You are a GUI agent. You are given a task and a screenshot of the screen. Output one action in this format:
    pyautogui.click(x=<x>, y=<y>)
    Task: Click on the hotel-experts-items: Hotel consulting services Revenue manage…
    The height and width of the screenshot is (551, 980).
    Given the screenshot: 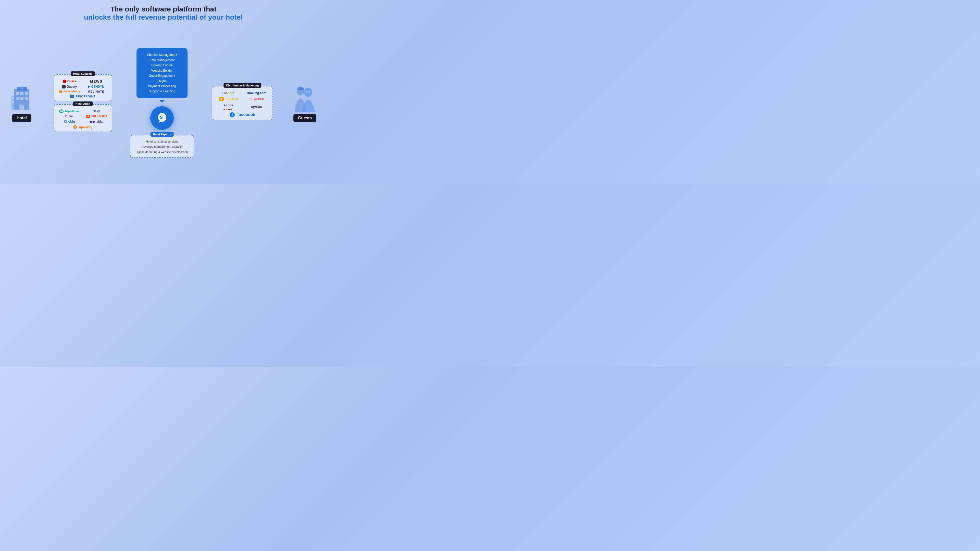 What is the action you would take?
    pyautogui.click(x=162, y=147)
    